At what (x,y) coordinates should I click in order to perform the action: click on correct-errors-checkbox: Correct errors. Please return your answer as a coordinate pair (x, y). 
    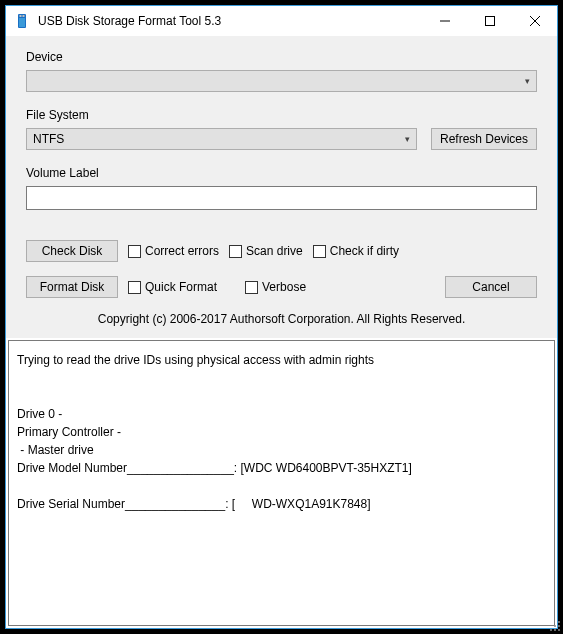
    Looking at the image, I should click on (174, 251).